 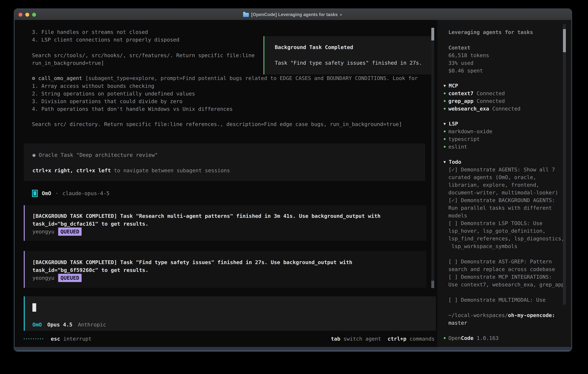 What do you see at coordinates (57, 278) in the screenshot?
I see `task-meta-line: yeongyu QUEUED` at bounding box center [57, 278].